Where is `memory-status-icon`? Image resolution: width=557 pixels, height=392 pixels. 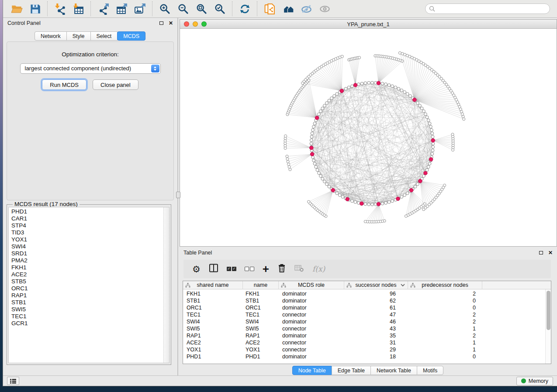 memory-status-icon is located at coordinates (523, 381).